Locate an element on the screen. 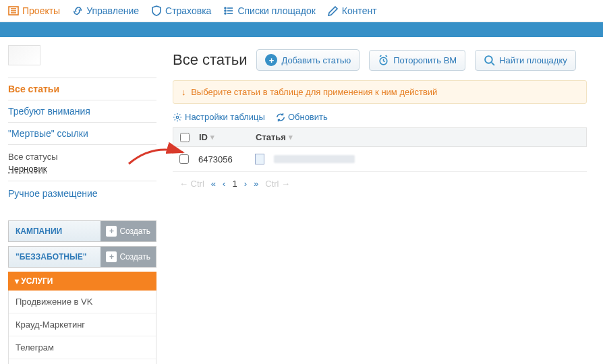 This screenshot has height=364, width=603. services-header: ▾ УСЛУГИ is located at coordinates (82, 281).